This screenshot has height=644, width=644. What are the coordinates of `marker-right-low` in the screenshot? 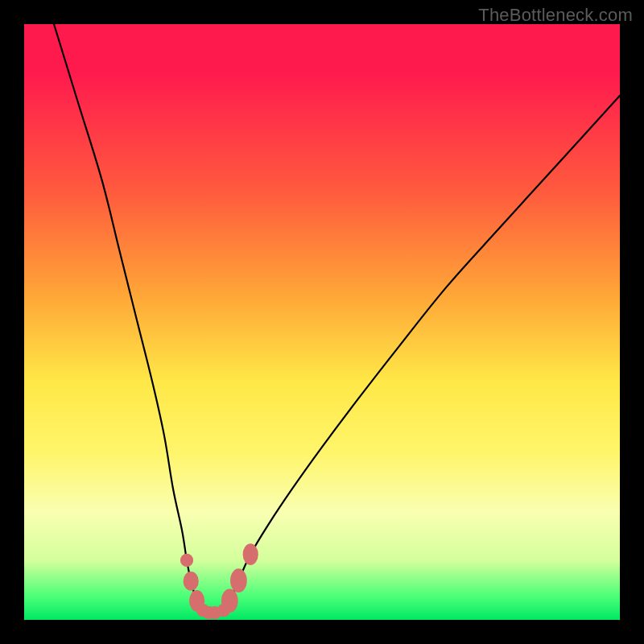 It's located at (230, 601).